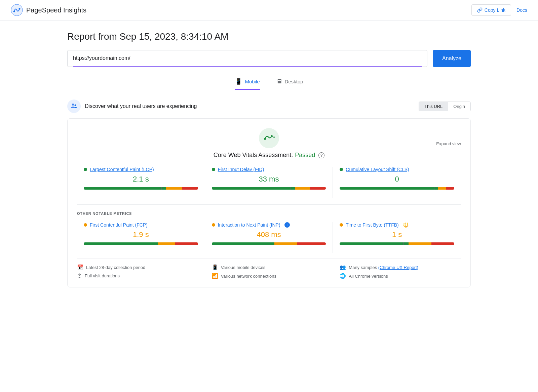  I want to click on metric-cls-label: Cumulative Layout Shift (CLS), so click(397, 169).